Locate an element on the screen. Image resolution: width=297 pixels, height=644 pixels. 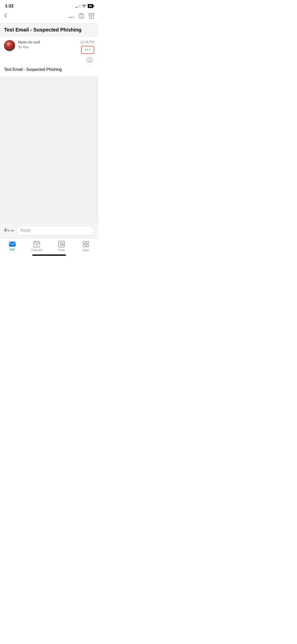
status-icons: 86 is located at coordinates (85, 6).